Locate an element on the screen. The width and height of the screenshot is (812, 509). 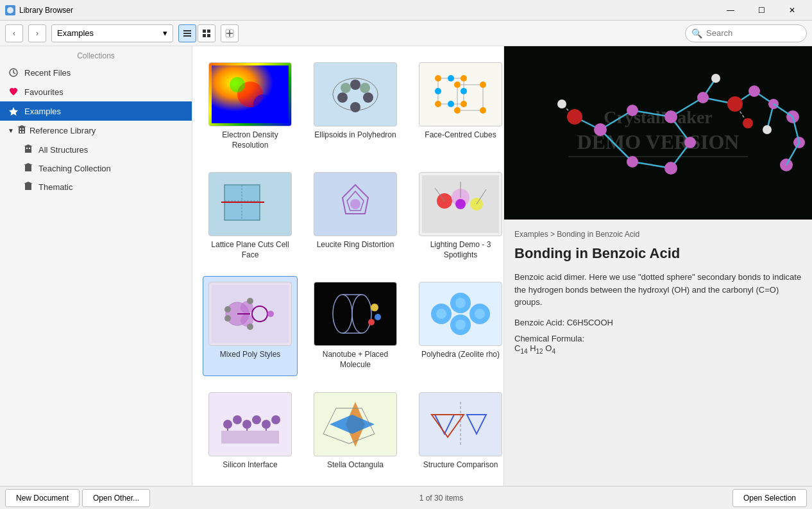
sidebar-item-favourites: Favourites is located at coordinates (96, 92).